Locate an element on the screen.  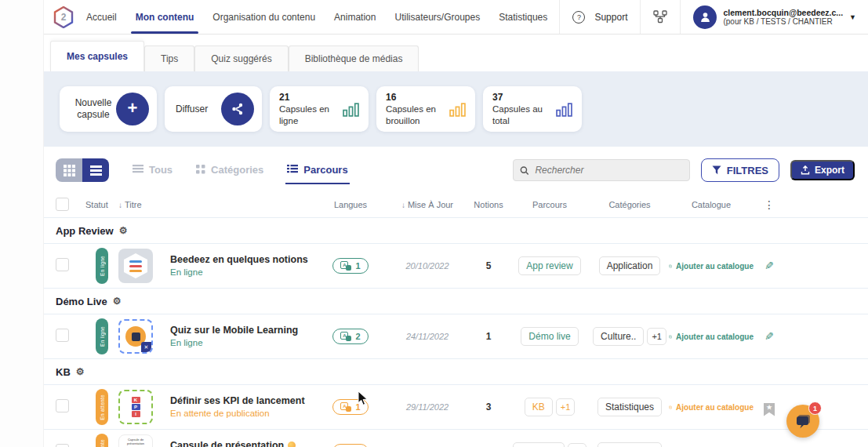
user-menu: clement.bocquin@beedeez.c... (pour KB / … is located at coordinates (774, 17).